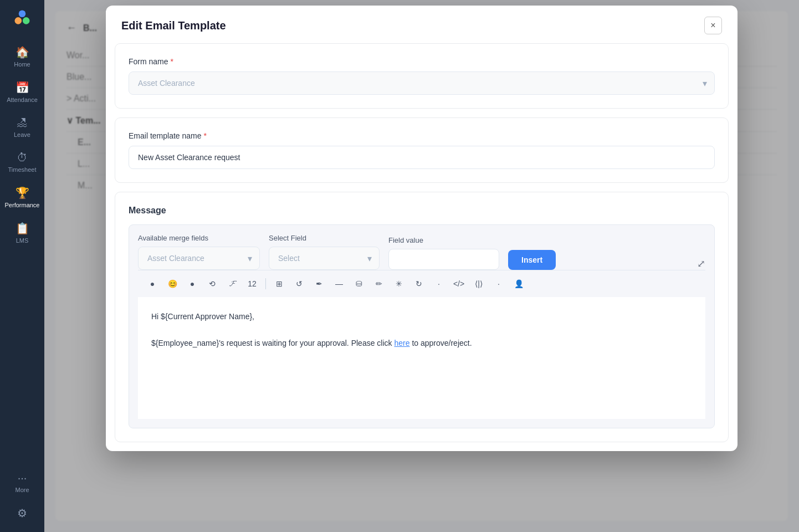 This screenshot has width=799, height=532. Describe the element at coordinates (422, 150) in the screenshot. I see `email-template-group: Email template name *` at that location.